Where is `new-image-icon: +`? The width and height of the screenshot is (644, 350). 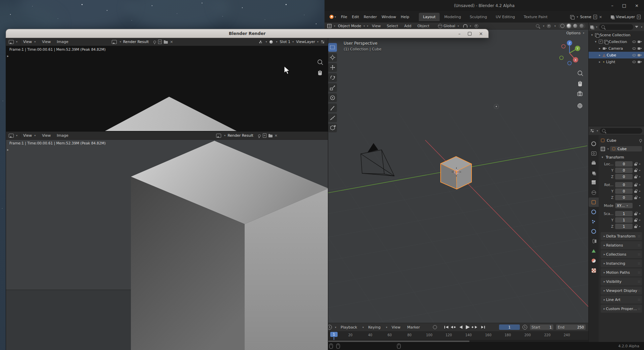 new-image-icon: + is located at coordinates (264, 136).